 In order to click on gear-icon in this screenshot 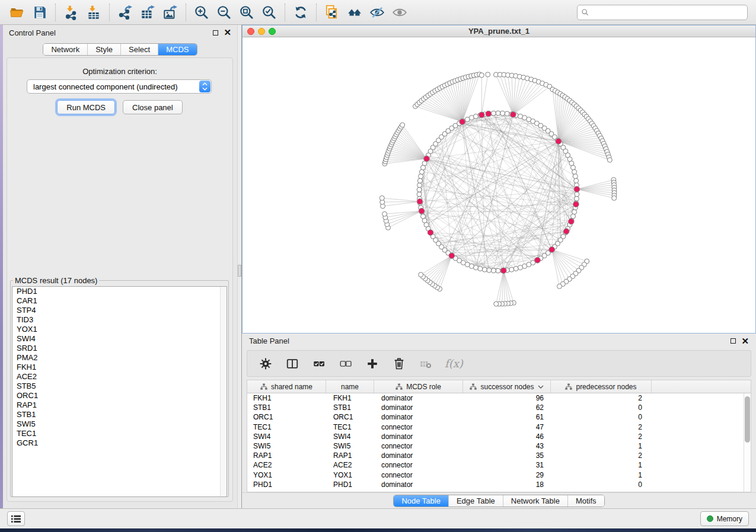, I will do `click(266, 364)`.